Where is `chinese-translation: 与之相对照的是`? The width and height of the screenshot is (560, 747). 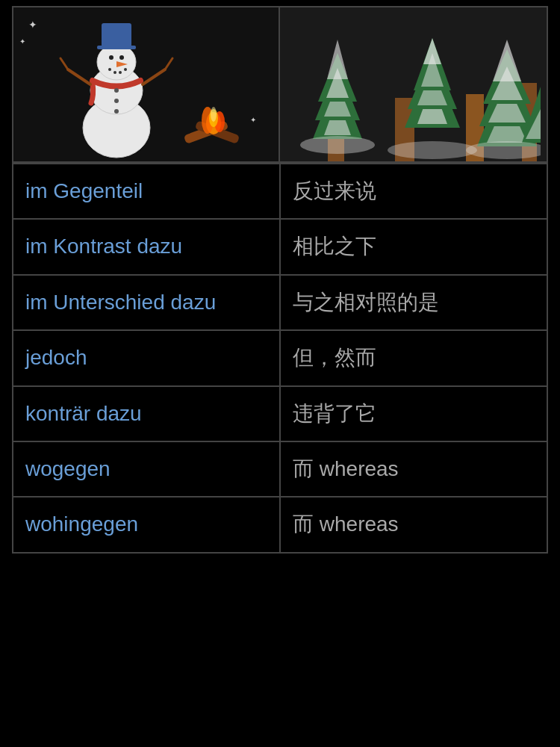 chinese-translation: 与之相对照的是 is located at coordinates (414, 303).